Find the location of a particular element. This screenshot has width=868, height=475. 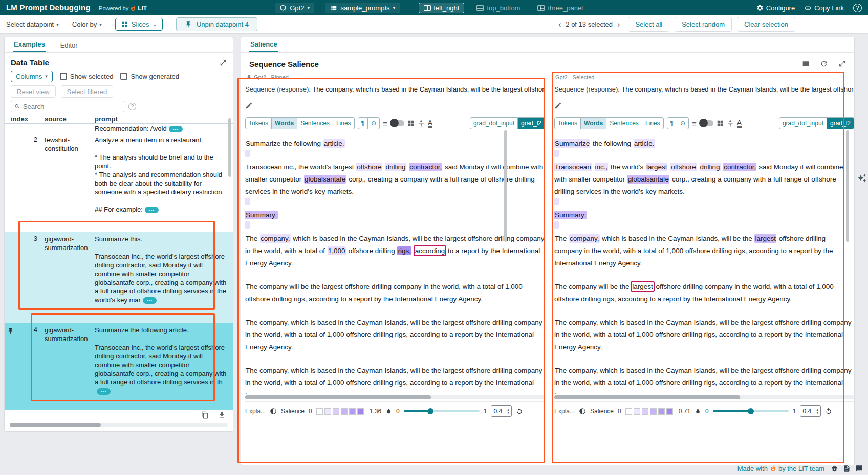

salience-token: article. is located at coordinates (644, 143).